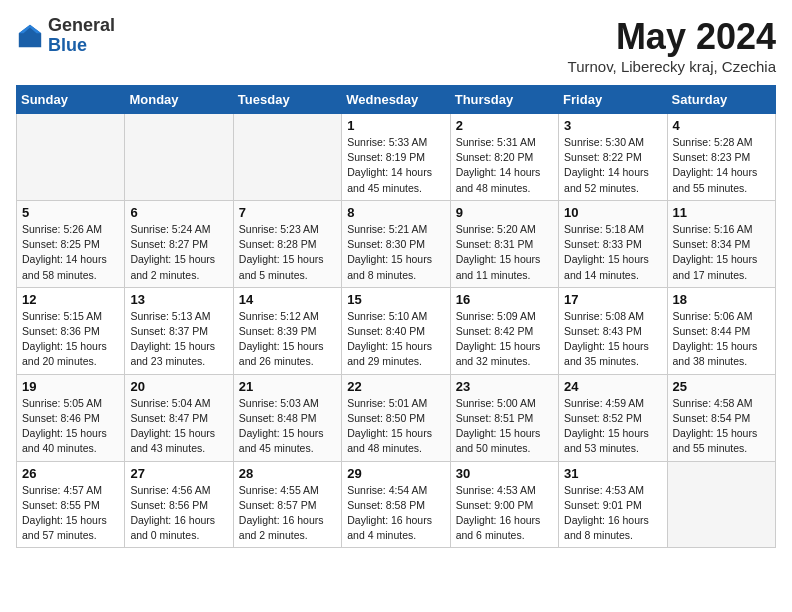 The height and width of the screenshot is (612, 792). What do you see at coordinates (504, 252) in the screenshot?
I see `day-info: Sunrise: 5:20 AMSunset: 8:31 PMDaylight:…` at bounding box center [504, 252].